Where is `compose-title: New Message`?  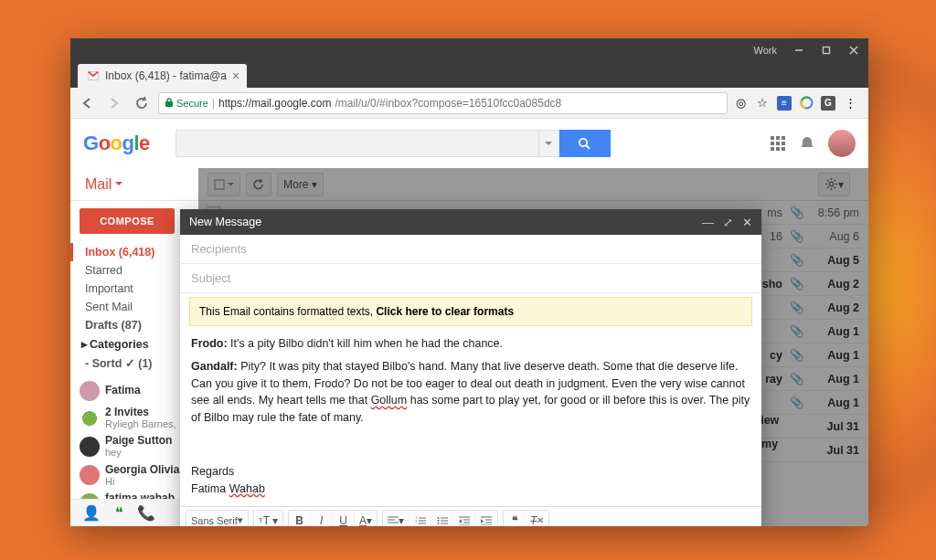
compose-title: New Message is located at coordinates (225, 222).